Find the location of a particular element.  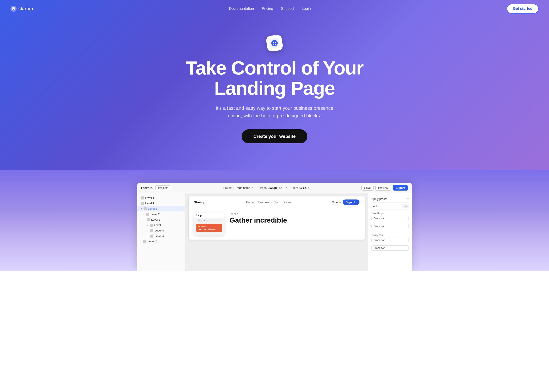

expand-icon: ▾ is located at coordinates (147, 225).